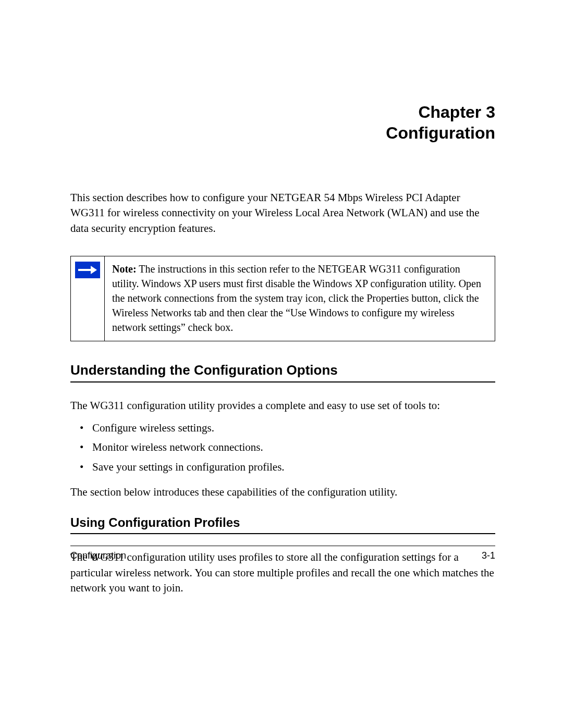 The image size is (563, 728). I want to click on note-callout: Note: The instructions in this section r…, so click(283, 299).